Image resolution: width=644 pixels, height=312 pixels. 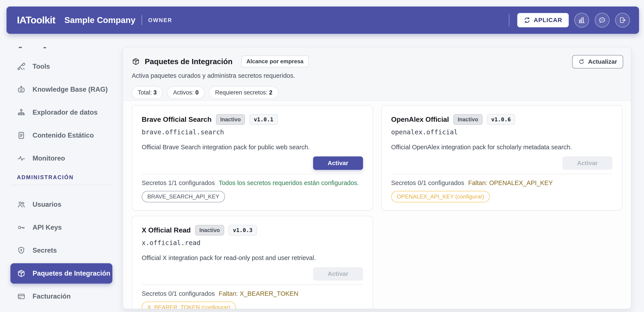 I want to click on card-title: OpenAlex Official, so click(x=420, y=120).